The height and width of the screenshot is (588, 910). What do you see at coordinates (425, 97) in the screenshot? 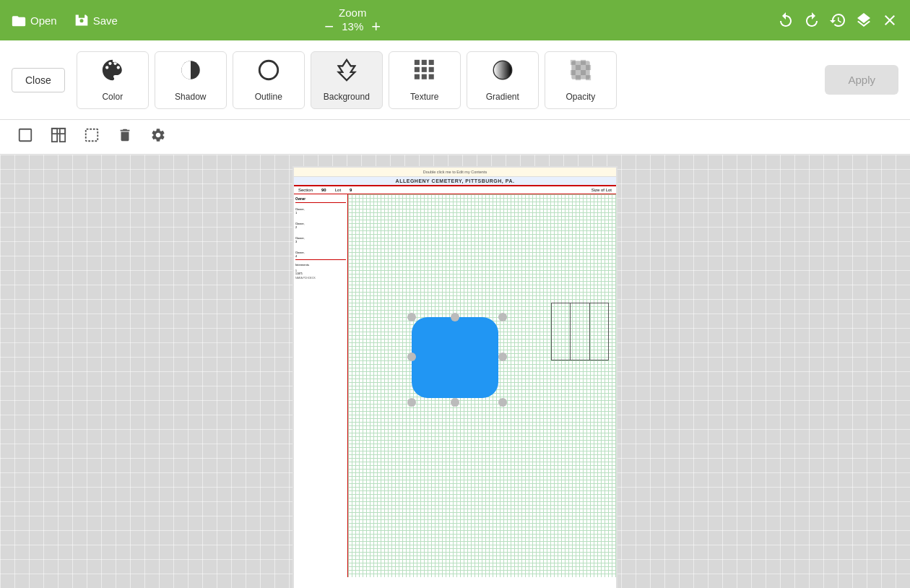
I see `texture-label: Texture` at bounding box center [425, 97].